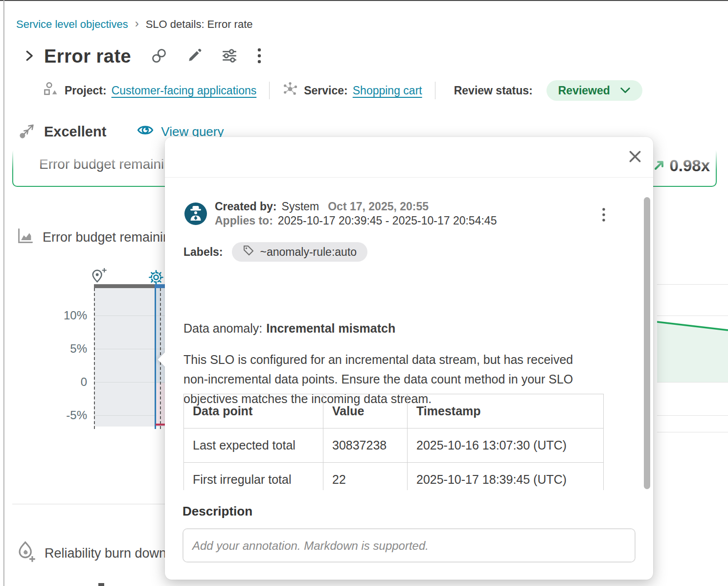 This screenshot has height=586, width=728. Describe the element at coordinates (194, 57) in the screenshot. I see `edit-button` at that location.